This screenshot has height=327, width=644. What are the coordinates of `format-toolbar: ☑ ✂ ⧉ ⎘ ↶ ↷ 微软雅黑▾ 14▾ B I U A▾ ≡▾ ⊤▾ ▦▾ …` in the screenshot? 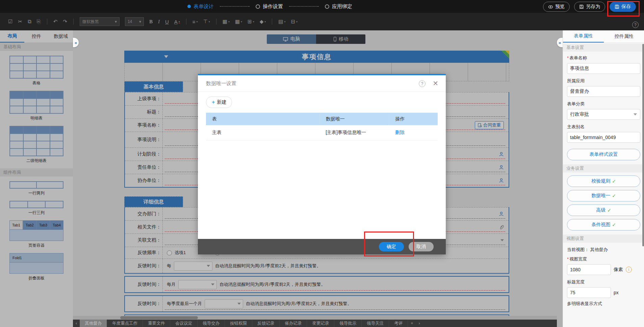 It's located at (322, 22).